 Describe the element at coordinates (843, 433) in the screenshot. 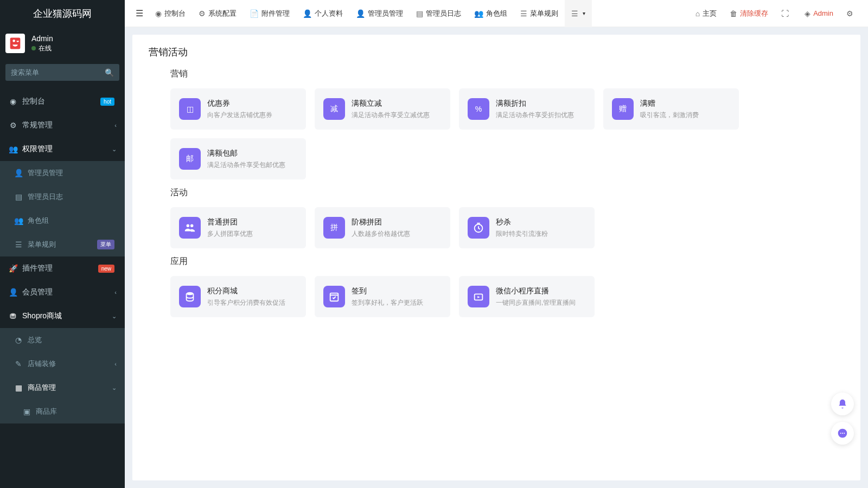

I see `chat-button` at that location.